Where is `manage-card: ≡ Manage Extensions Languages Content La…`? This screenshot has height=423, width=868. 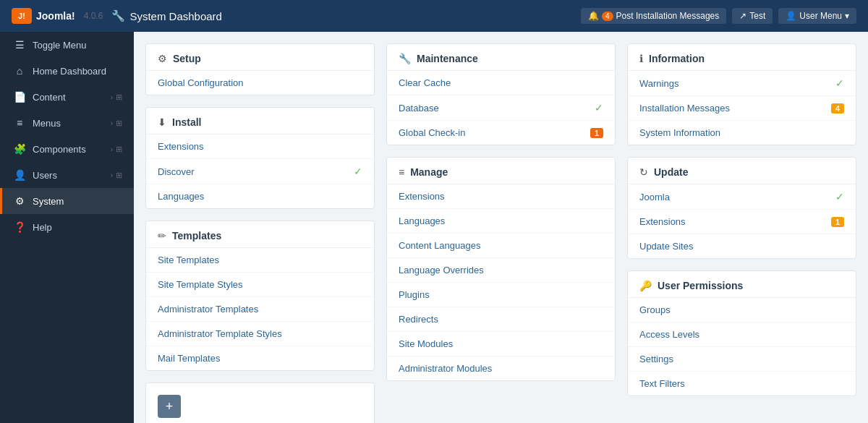 manage-card: ≡ Manage Extensions Languages Content La… is located at coordinates (501, 269).